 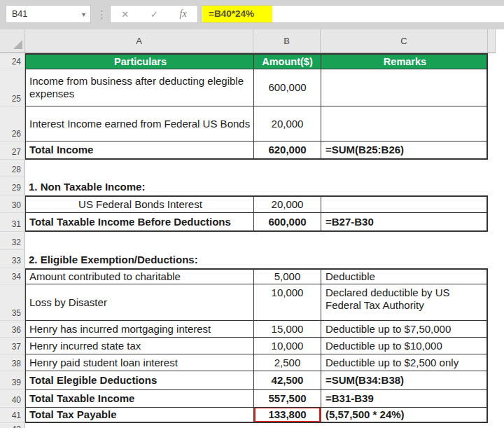 I want to click on sheet-row-38: 38Henry paid student loan interest2,500D…, so click(x=244, y=363).